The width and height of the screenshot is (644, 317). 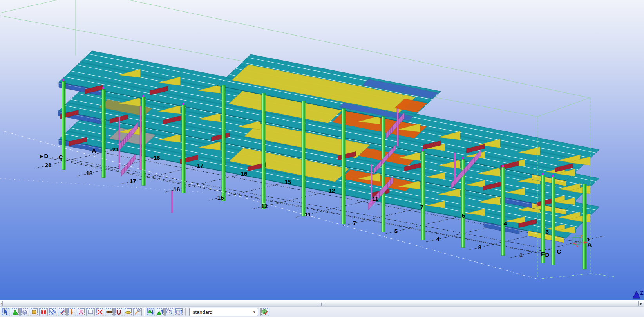 What do you see at coordinates (320, 304) in the screenshot?
I see `scrollbar-thumb` at bounding box center [320, 304].